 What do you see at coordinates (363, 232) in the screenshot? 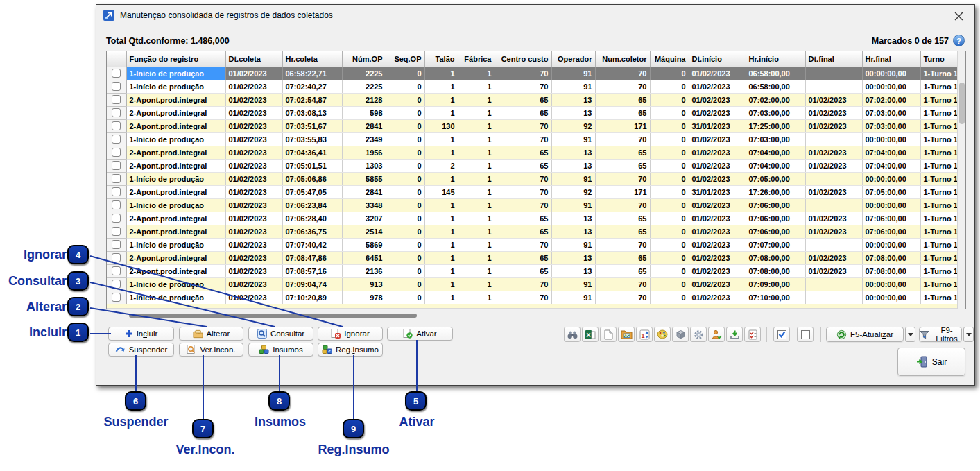
I see `cell: 2514` at bounding box center [363, 232].